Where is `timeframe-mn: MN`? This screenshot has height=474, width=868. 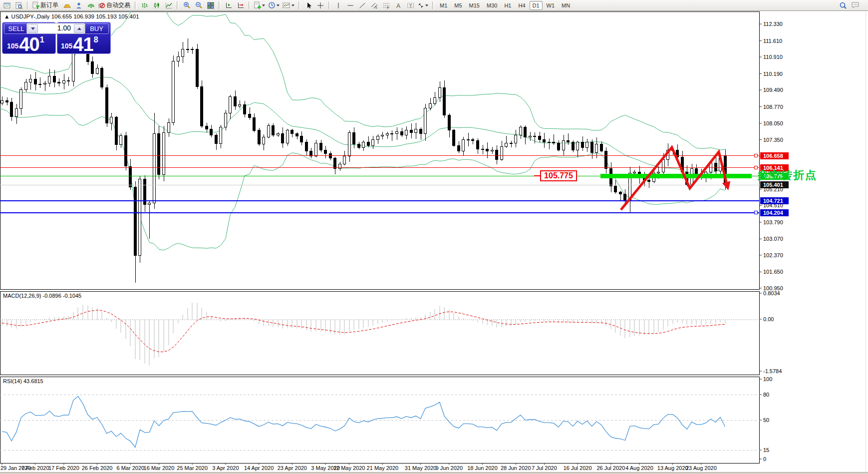 timeframe-mn: MN is located at coordinates (566, 5).